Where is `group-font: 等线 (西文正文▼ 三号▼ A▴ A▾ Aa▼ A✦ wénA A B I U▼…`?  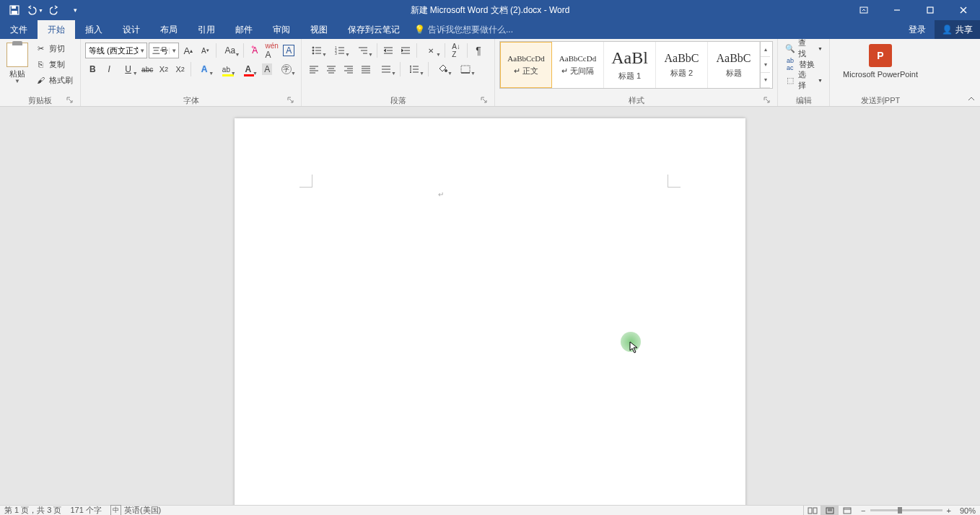 group-font: 等线 (西文正文▼ 三号▼ A▴ A▾ Aa▼ A✦ wénA A B I U▼… is located at coordinates (191, 72).